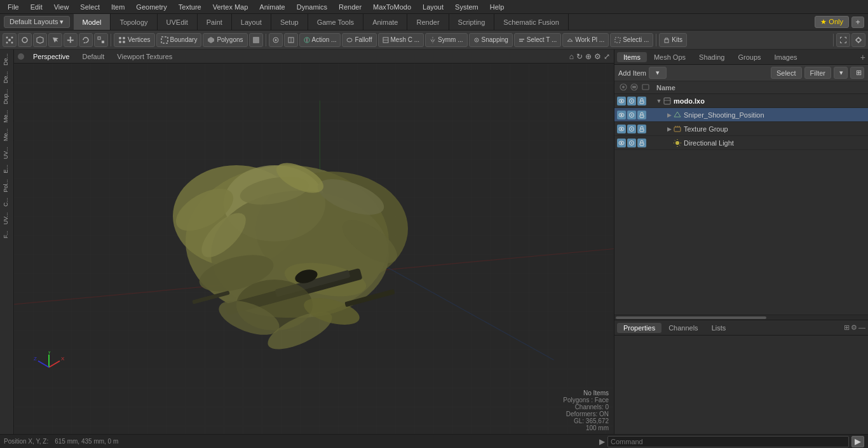 This screenshot has height=448, width=868. Describe the element at coordinates (588, 57) in the screenshot. I see `viewport-nav-zoom: ⊕` at that location.